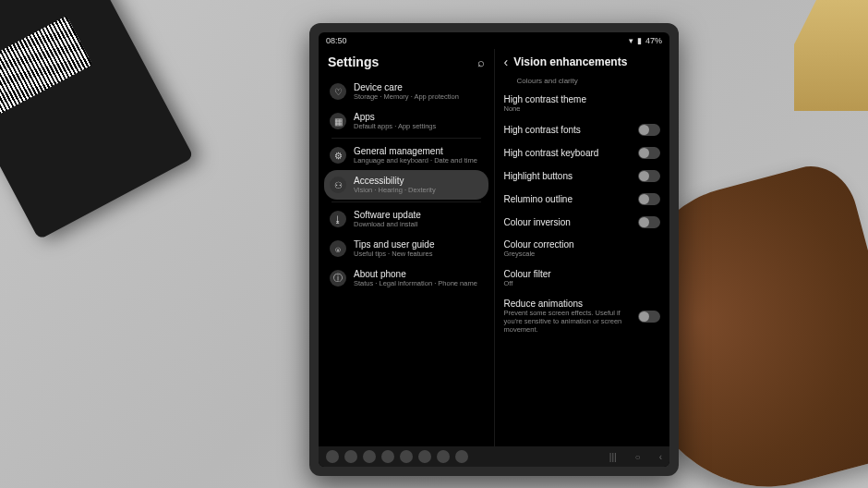 This screenshot has height=488, width=868. What do you see at coordinates (418, 190) in the screenshot?
I see `item-subtitle: Vision · Hearing · Dexterity` at bounding box center [418, 190].